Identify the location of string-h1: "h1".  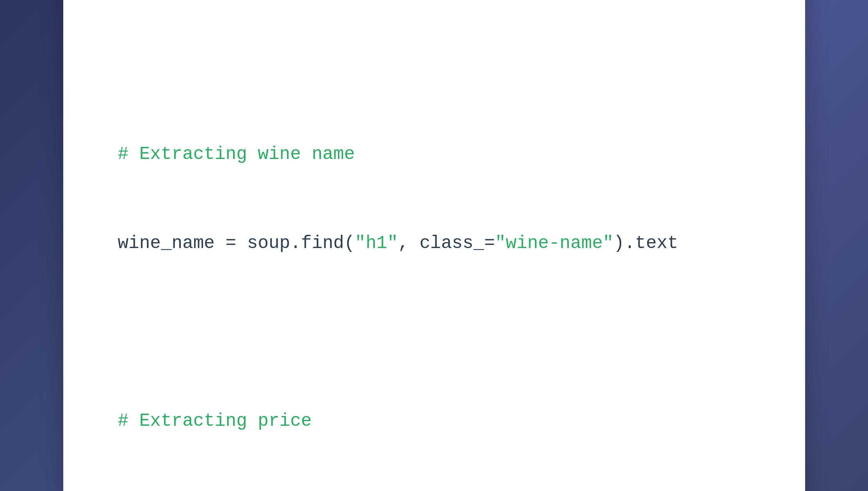
(376, 243).